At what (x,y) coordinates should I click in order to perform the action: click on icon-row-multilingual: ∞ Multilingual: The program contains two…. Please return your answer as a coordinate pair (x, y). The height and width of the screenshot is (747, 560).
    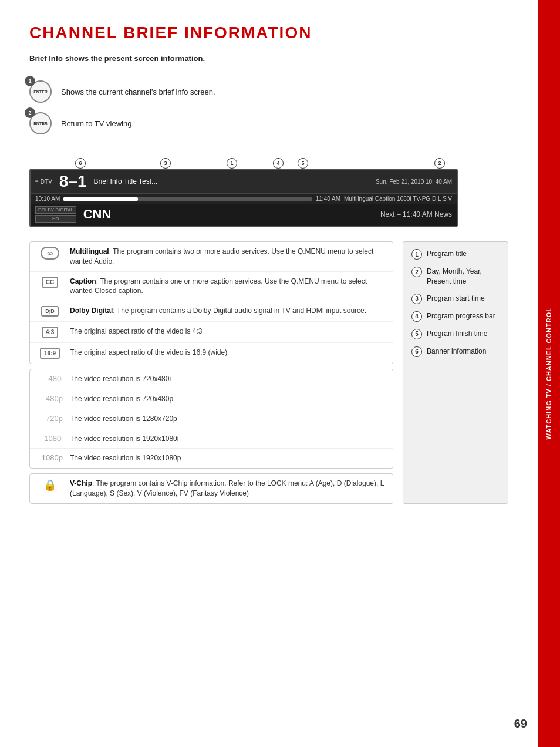
    Looking at the image, I should click on (211, 257).